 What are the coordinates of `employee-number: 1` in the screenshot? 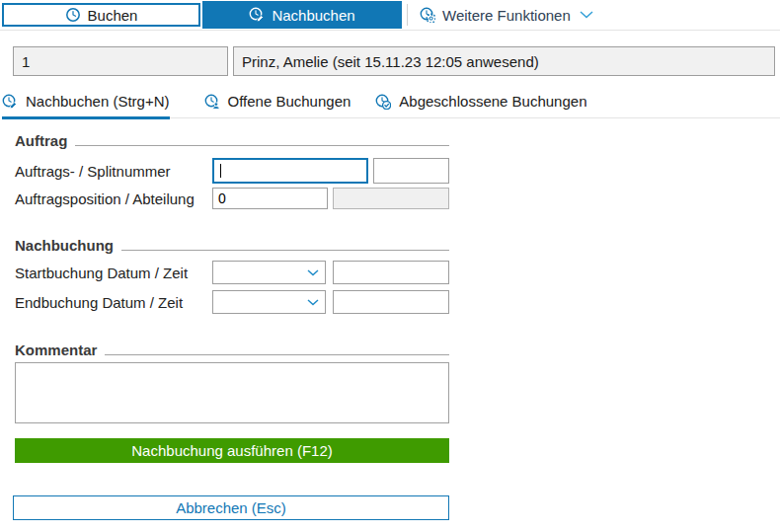 It's located at (26, 61).